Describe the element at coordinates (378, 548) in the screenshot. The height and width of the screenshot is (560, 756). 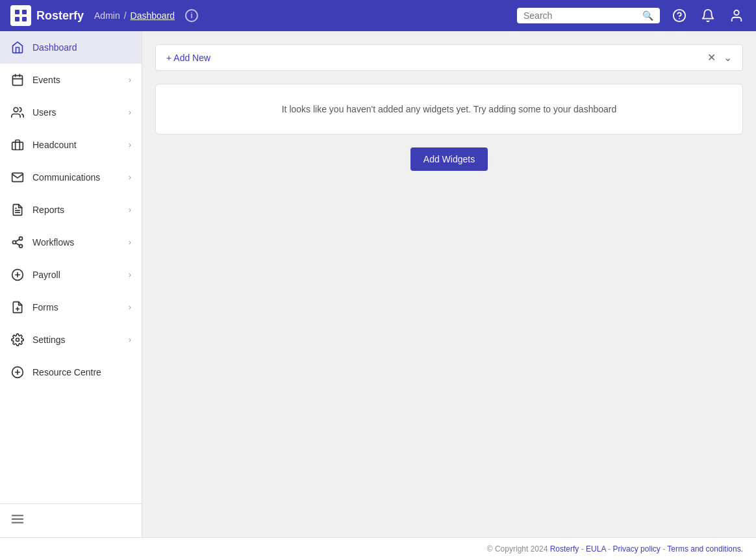
I see `footer: © Copyright 2024 Rosterfy - EULA - Priva…` at that location.